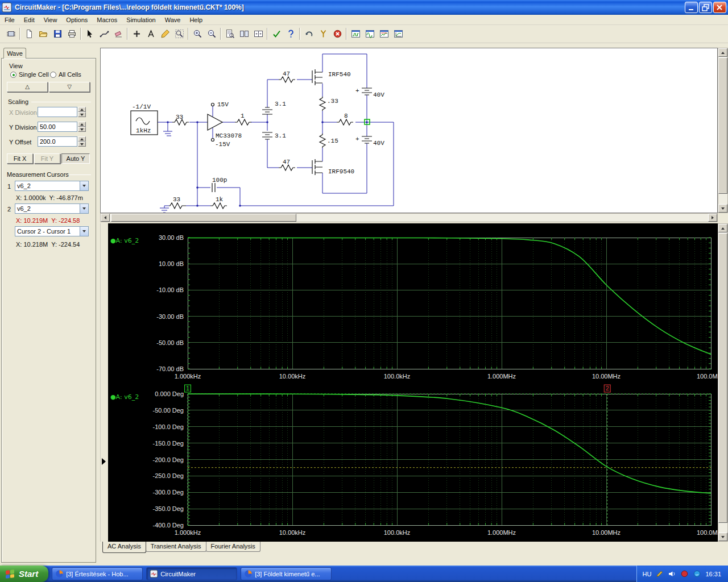 Image resolution: width=728 pixels, height=582 pixels. What do you see at coordinates (713, 574) in the screenshot?
I see `clock: 16:31` at bounding box center [713, 574].